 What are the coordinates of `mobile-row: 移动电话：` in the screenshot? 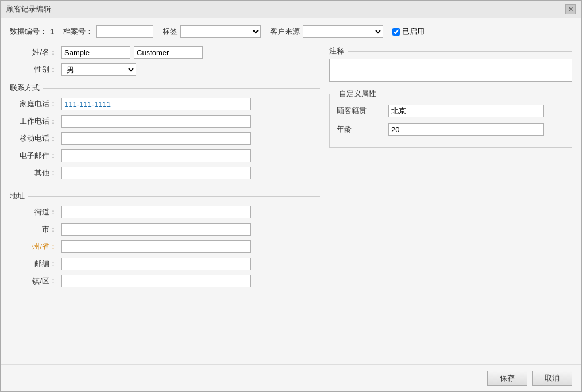 It's located at (165, 139).